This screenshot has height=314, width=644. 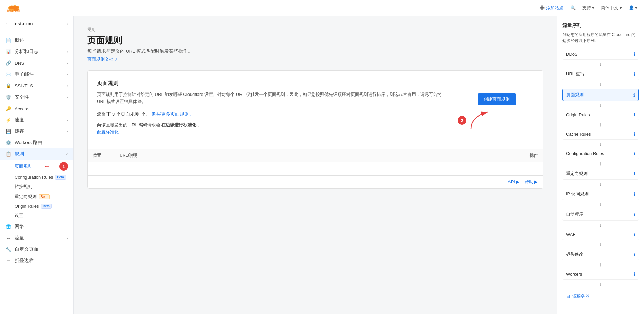 I want to click on annotation-2-badge: 2, so click(x=462, y=120).